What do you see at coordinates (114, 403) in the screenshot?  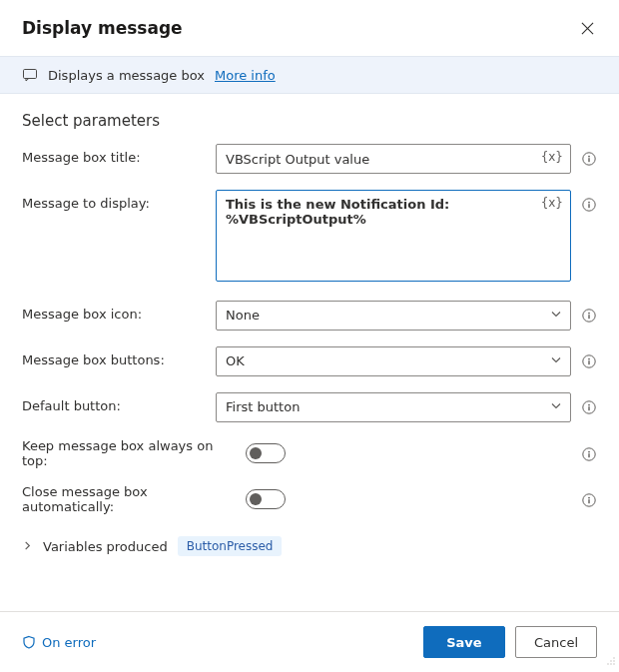 I see `label-default-button: Default button:` at bounding box center [114, 403].